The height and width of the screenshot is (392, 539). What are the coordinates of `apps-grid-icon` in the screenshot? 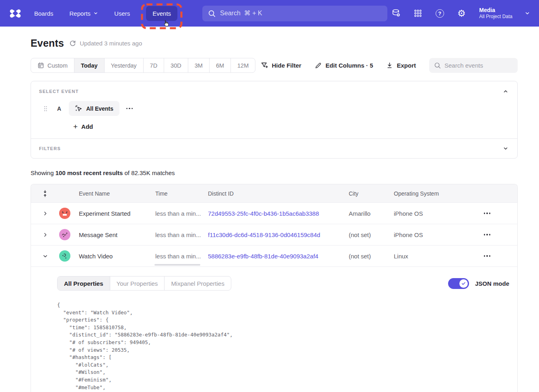 It's located at (418, 13).